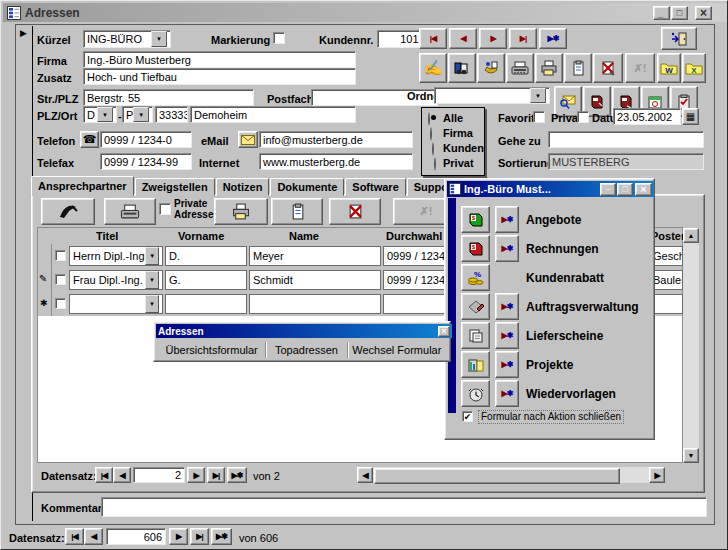 The image size is (728, 550). Describe the element at coordinates (336, 140) in the screenshot. I see `email-field: info@musterberg.de` at that location.